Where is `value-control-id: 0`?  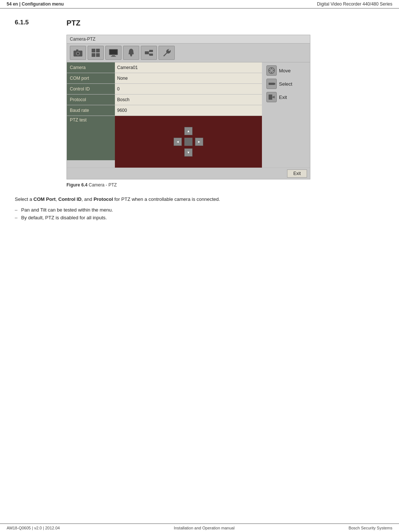 value-control-id: 0 is located at coordinates (188, 89).